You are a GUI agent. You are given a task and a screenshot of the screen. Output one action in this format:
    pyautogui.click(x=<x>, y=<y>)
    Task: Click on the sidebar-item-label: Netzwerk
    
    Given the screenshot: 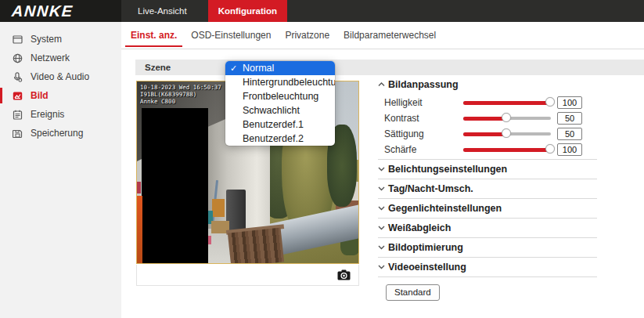 What is the action you would take?
    pyautogui.click(x=50, y=58)
    